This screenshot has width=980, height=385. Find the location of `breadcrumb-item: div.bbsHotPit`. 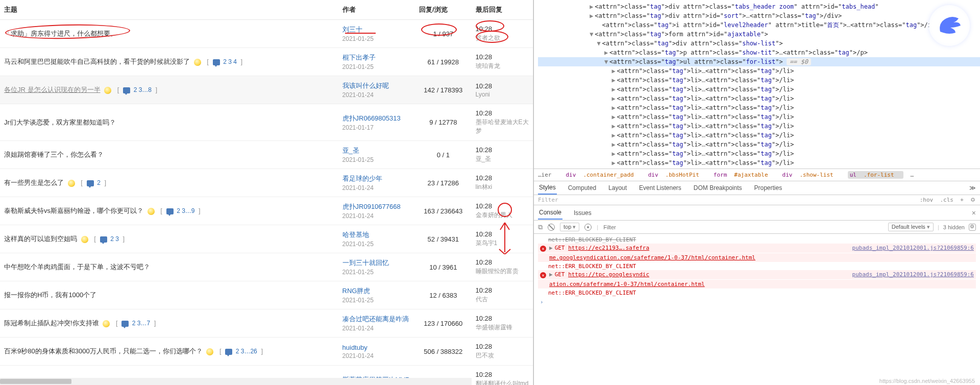

breadcrumb-item: div.bbsHotPit is located at coordinates (677, 175).